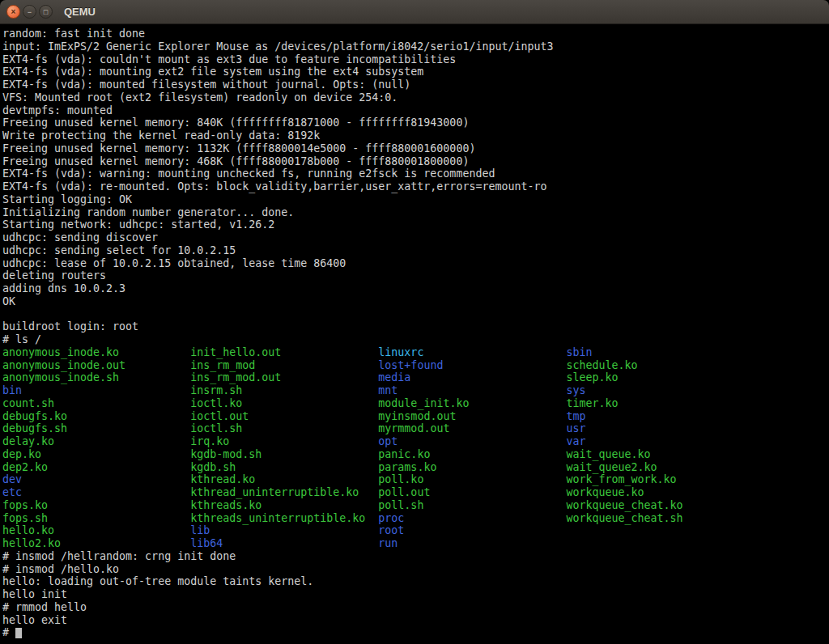 Image resolution: width=829 pixels, height=644 pixels. I want to click on terminal-line: VFS: Mounted root (ext2 filesystem) read…, so click(416, 98).